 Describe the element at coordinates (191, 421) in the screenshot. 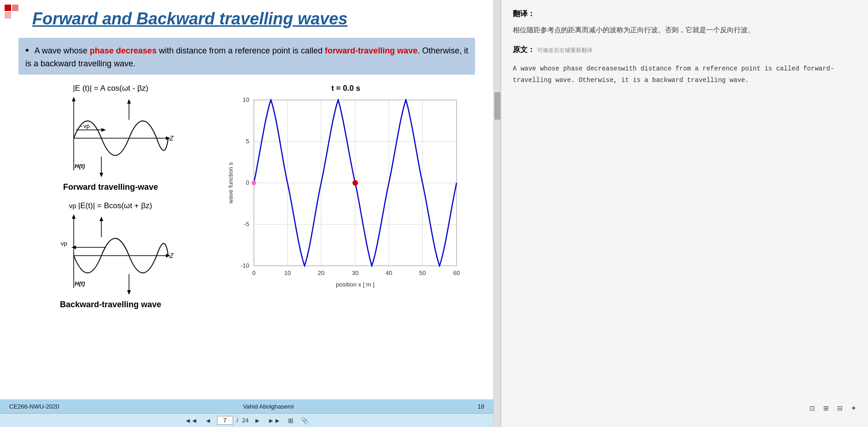

I see `nav-first-button: ◄◄` at that location.